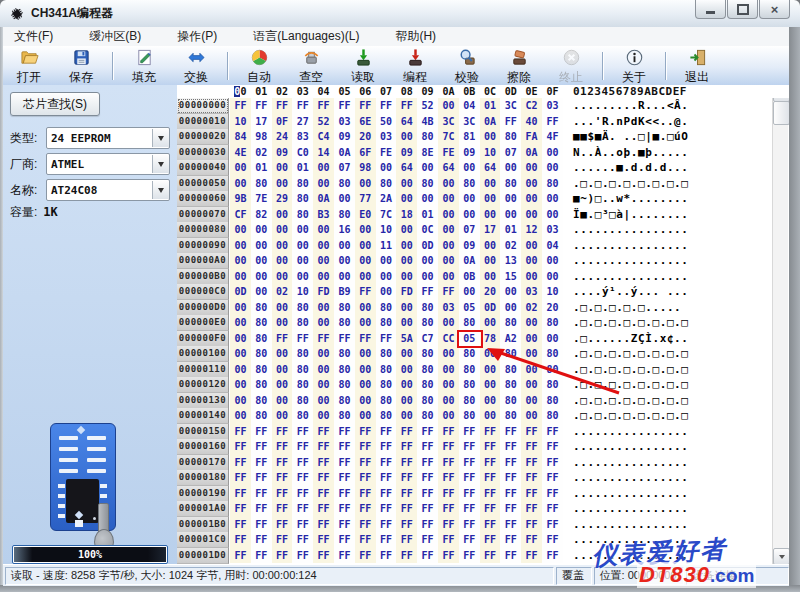  Describe the element at coordinates (428, 215) in the screenshot. I see `hex-byte: 01` at that location.